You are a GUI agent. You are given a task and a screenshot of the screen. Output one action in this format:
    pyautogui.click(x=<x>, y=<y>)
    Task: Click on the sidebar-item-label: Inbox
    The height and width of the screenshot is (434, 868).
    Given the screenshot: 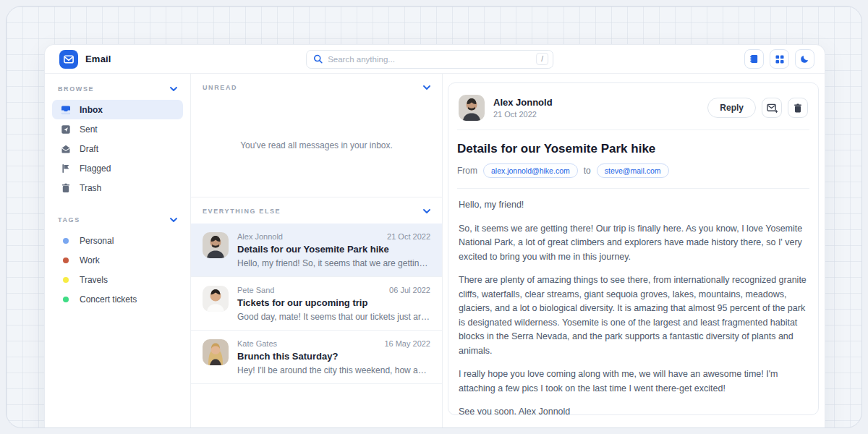 What is the action you would take?
    pyautogui.click(x=91, y=110)
    